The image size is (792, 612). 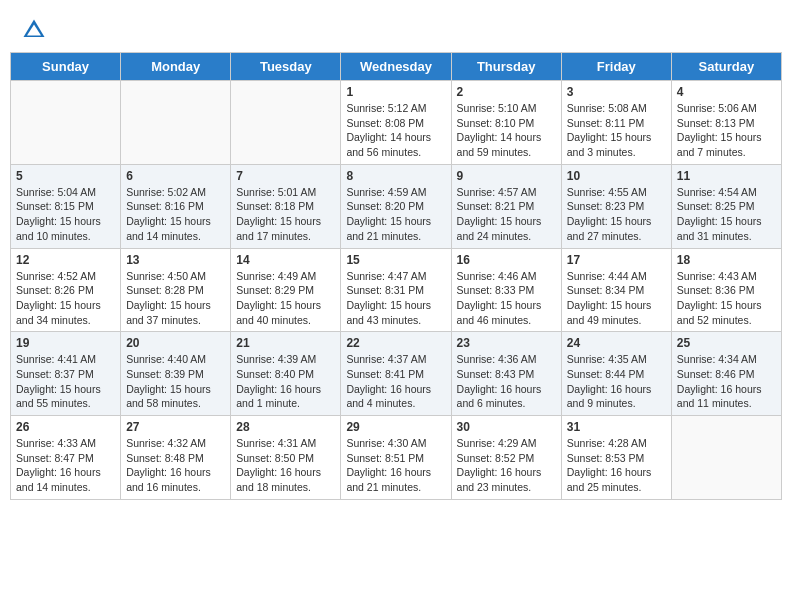 I want to click on day-info-line: Sunset: 8:40 PM, so click(x=286, y=374).